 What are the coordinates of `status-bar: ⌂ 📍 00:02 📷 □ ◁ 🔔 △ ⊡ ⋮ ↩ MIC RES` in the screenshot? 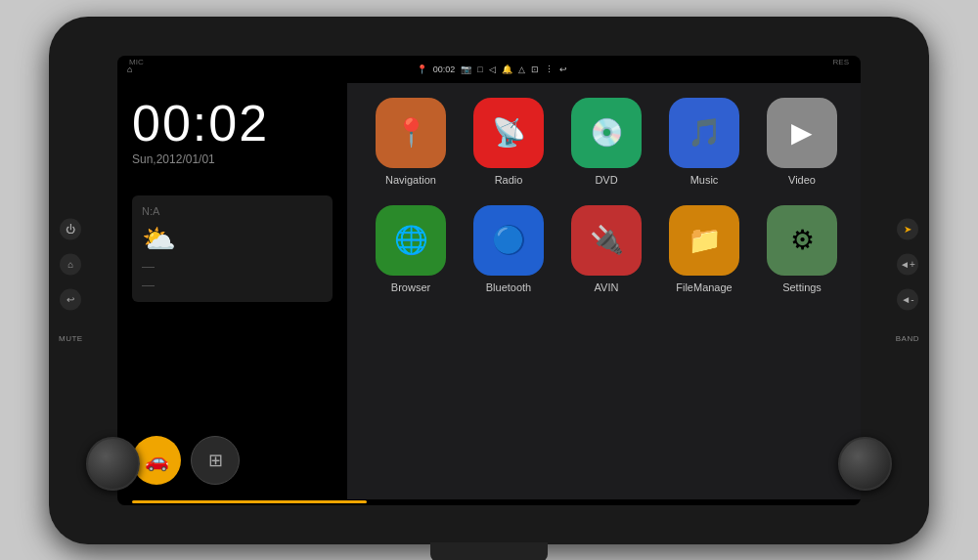 It's located at (489, 69).